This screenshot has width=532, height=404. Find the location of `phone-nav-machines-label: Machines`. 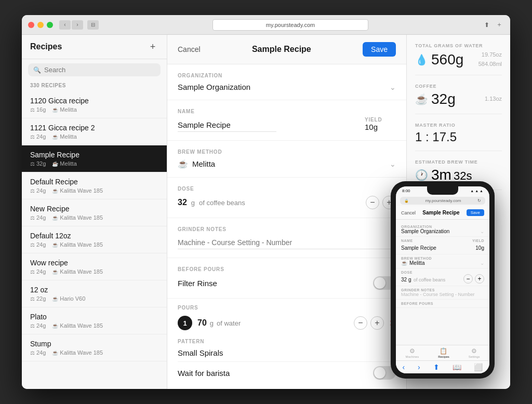

phone-nav-machines-label: Machines is located at coordinates (412, 357).